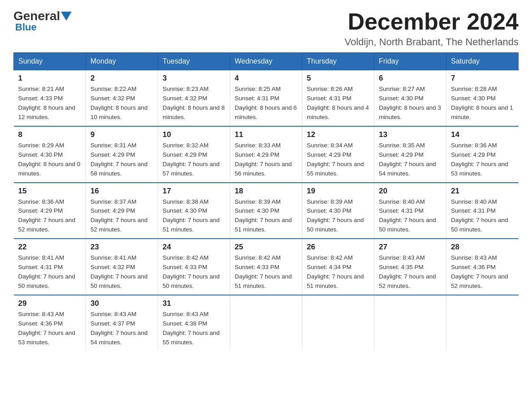 The height and width of the screenshot is (411, 532). What do you see at coordinates (266, 98) in the screenshot?
I see `calendar-cell: 4 Sunrise: 8:25 AMSunset: 4:31 PMDayligh…` at bounding box center [266, 98].